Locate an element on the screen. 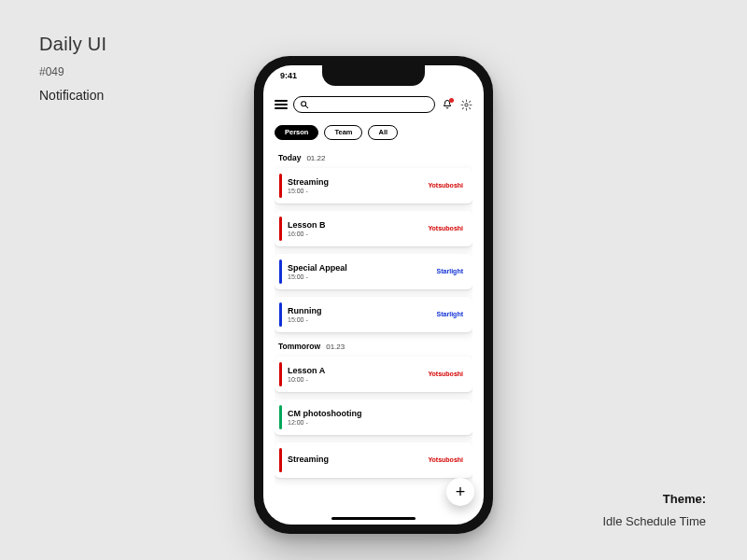 Image resolution: width=747 pixels, height=560 pixels. search-input is located at coordinates (364, 105).